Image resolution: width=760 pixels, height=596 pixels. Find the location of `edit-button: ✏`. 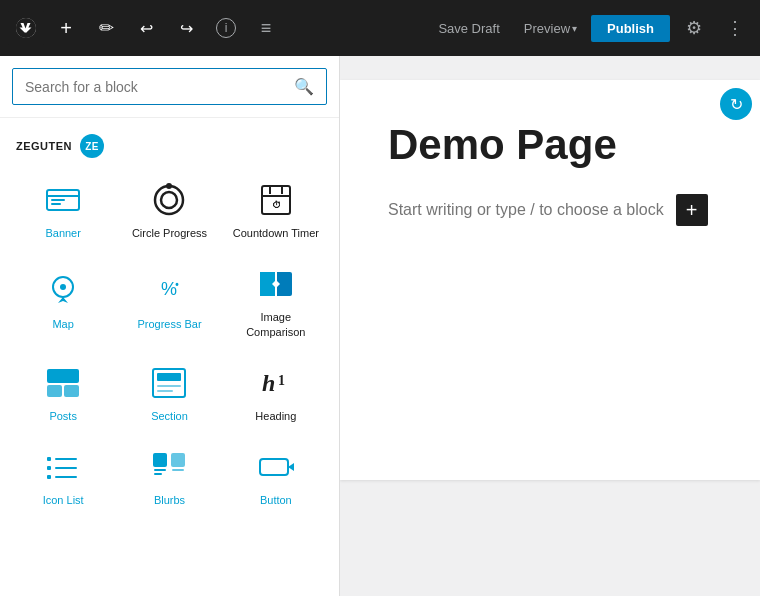

edit-button: ✏ is located at coordinates (106, 28).